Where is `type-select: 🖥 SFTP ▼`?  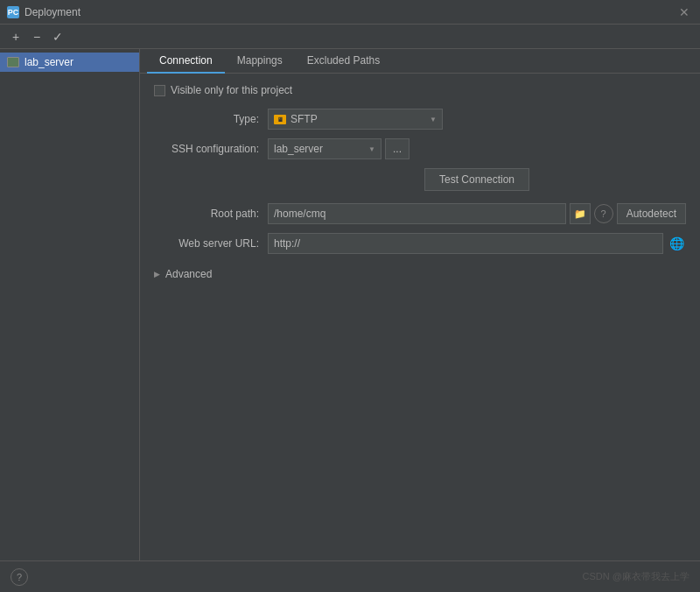 type-select: 🖥 SFTP ▼ is located at coordinates (355, 119).